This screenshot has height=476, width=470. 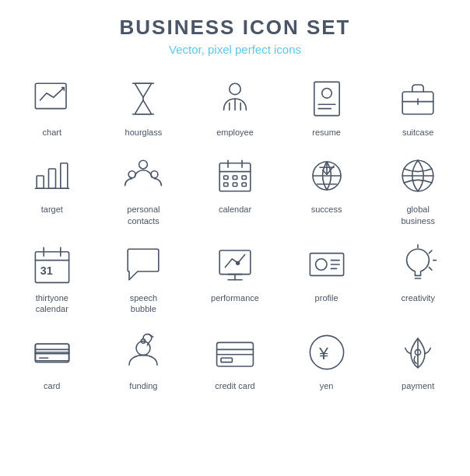 What do you see at coordinates (235, 298) in the screenshot?
I see `performance-label: performance` at bounding box center [235, 298].